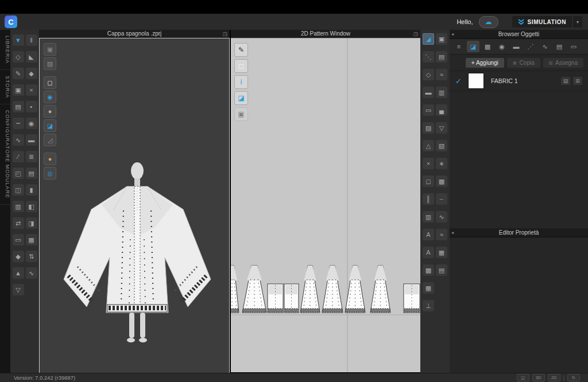 Image resolution: width=588 pixels, height=382 pixels. I want to click on pause-animation-tool: ‖, so click(32, 40).